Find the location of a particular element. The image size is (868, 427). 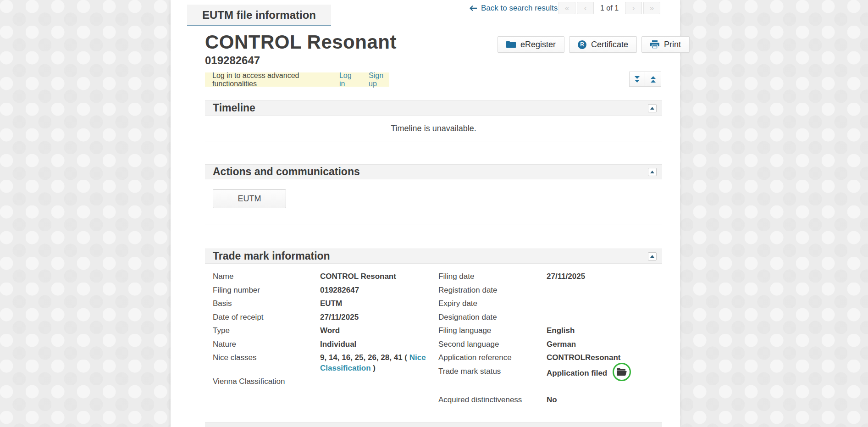

field-row-nice-classes: Nice classes 9, 14, 16, 25, 26, 28, 41 (… is located at coordinates (325, 363).